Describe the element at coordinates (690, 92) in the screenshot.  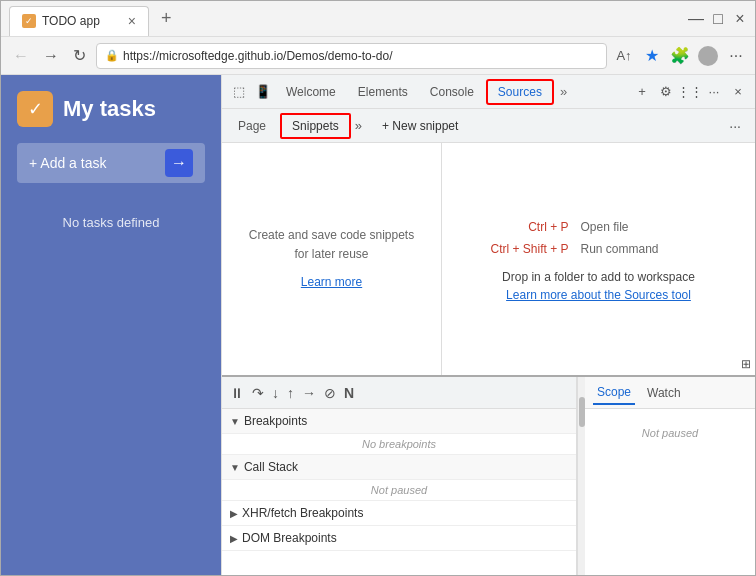
I see `dock-icon: ⋮⋮` at that location.